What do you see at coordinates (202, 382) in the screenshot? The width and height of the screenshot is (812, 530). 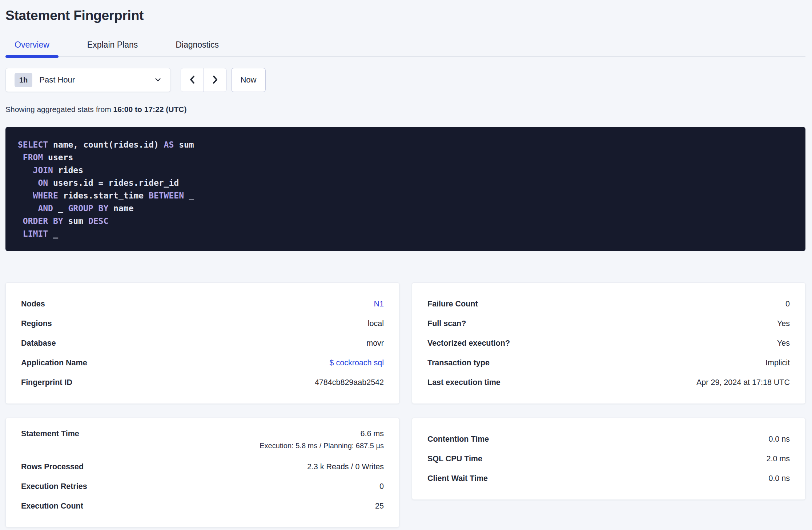 I see `card-row: Fingerprint ID4784cb829aab2542` at bounding box center [202, 382].